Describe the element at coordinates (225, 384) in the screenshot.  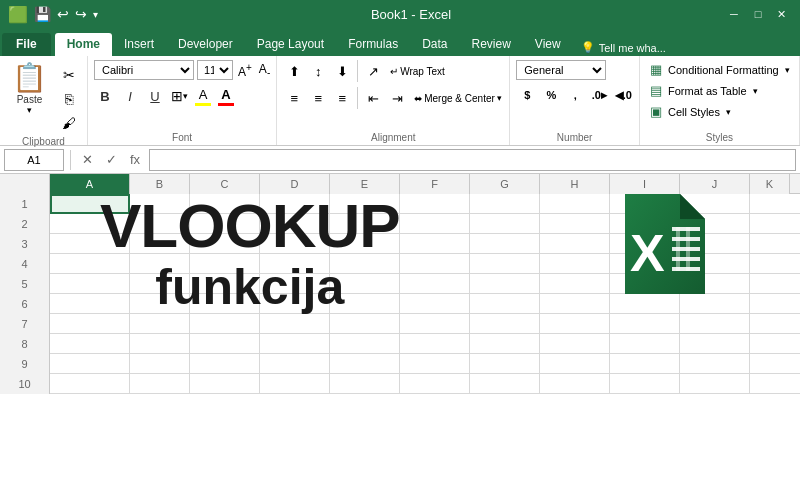
I see `cell-c10` at that location.